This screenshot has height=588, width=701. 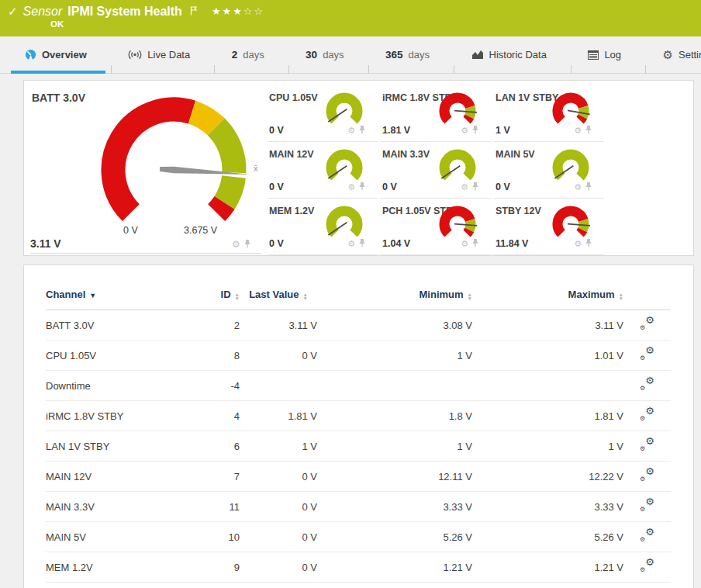 What do you see at coordinates (159, 54) in the screenshot?
I see `tab-live-data: Live Data` at bounding box center [159, 54].